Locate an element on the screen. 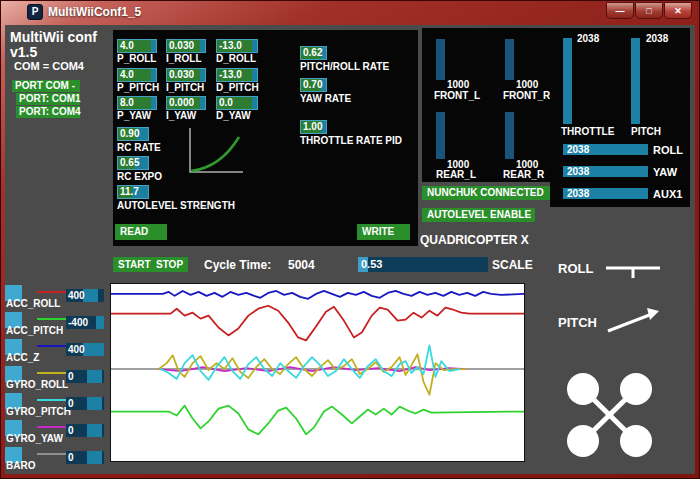 Image resolution: width=700 pixels, height=479 pixels. gyro-pitch-value-bar: 0 is located at coordinates (85, 404).